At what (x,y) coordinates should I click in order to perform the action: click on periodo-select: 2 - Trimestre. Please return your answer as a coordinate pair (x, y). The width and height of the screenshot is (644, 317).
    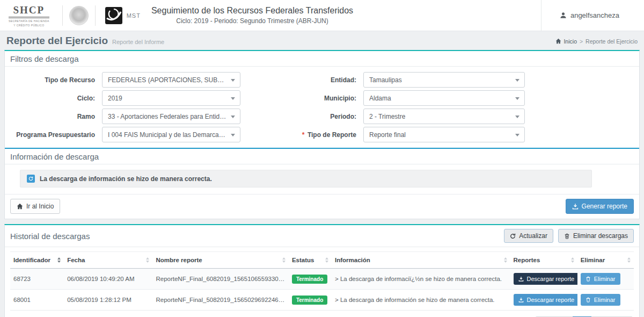
    Looking at the image, I should click on (444, 116).